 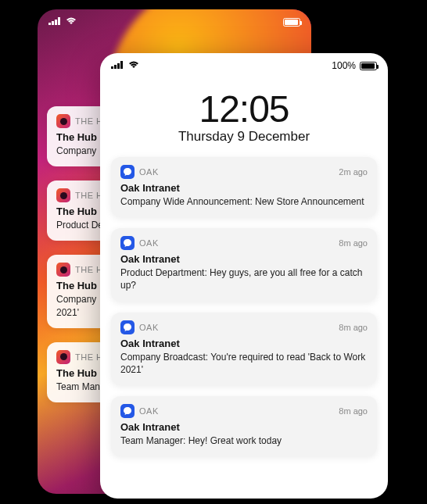 What do you see at coordinates (244, 202) in the screenshot?
I see `notification-body: Company Wide Announcement: New Store Ann…` at bounding box center [244, 202].